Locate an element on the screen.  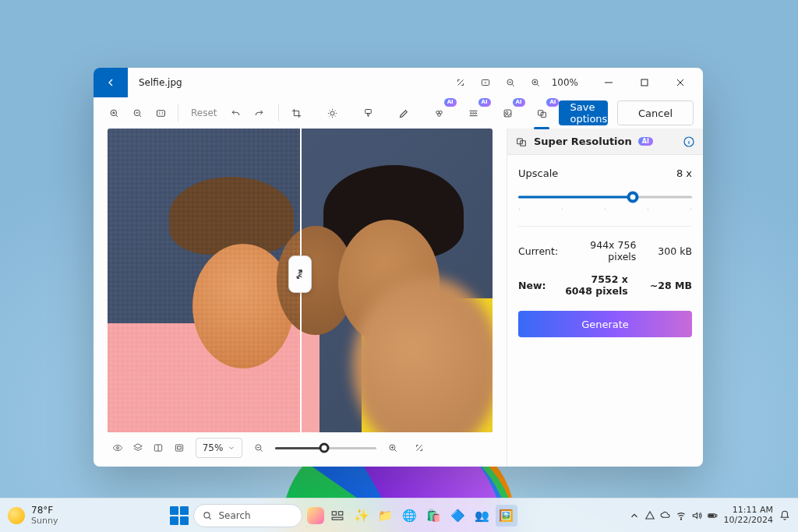
battery-icon is located at coordinates (712, 516).